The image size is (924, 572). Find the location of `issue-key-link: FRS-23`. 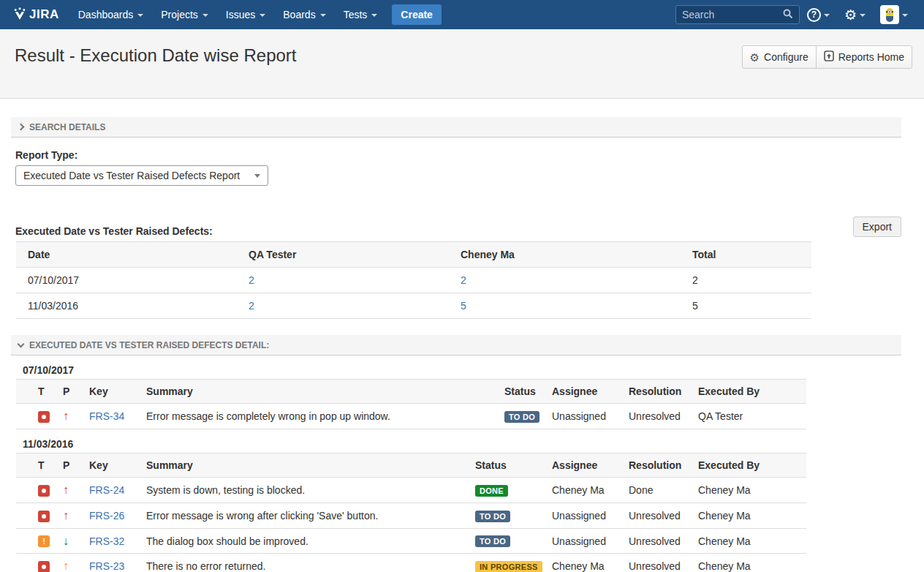

issue-key-link: FRS-23 is located at coordinates (107, 566).